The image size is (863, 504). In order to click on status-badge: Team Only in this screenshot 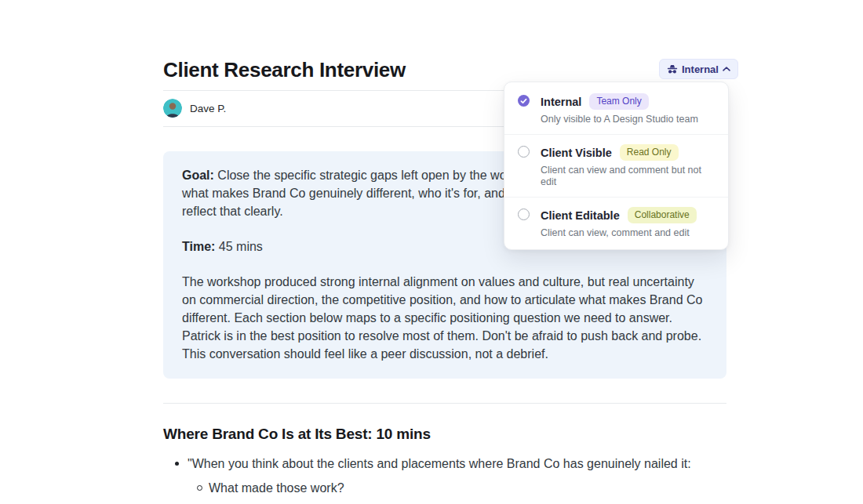, I will do `click(618, 102)`.